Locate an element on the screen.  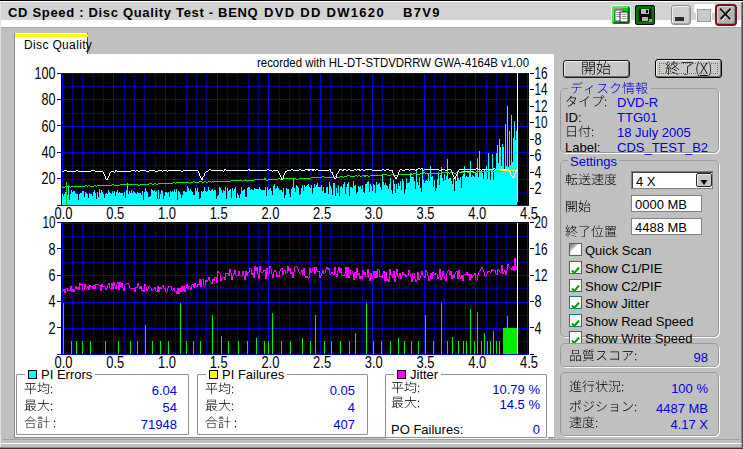
svg-text: 60 is located at coordinates (49, 126).